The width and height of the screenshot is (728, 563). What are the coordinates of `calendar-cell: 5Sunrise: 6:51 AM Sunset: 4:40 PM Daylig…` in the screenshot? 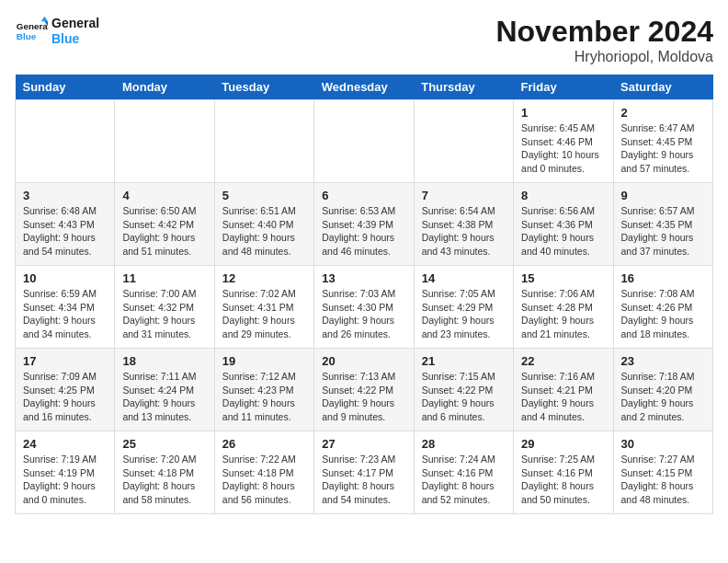 It's located at (264, 224).